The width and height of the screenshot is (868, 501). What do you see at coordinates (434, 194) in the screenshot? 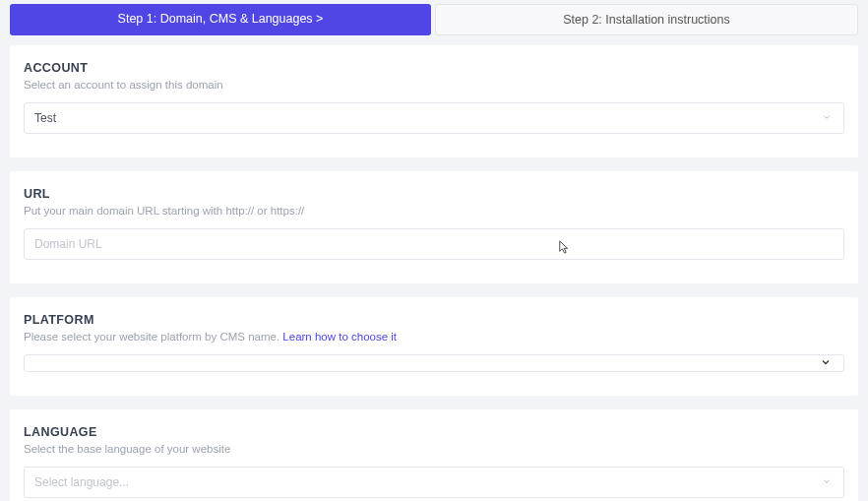
I see `url-title: URL` at bounding box center [434, 194].